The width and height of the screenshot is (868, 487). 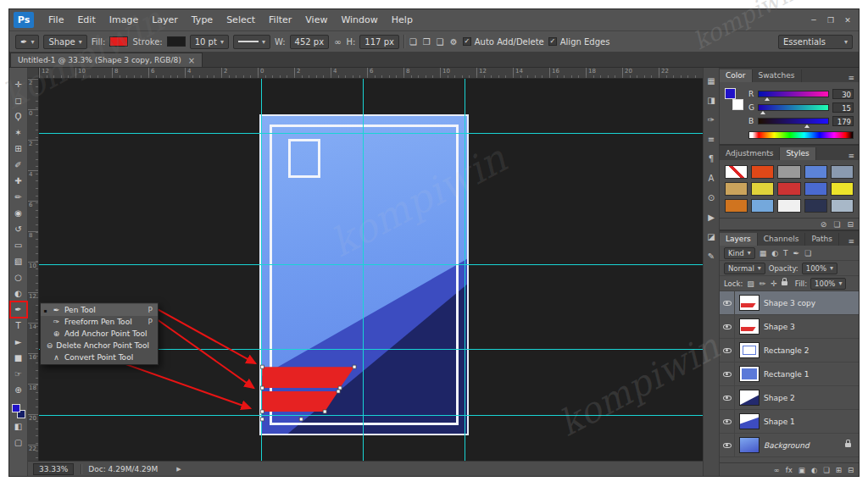 I want to click on adjustment-layer-icon: ◐, so click(x=814, y=470).